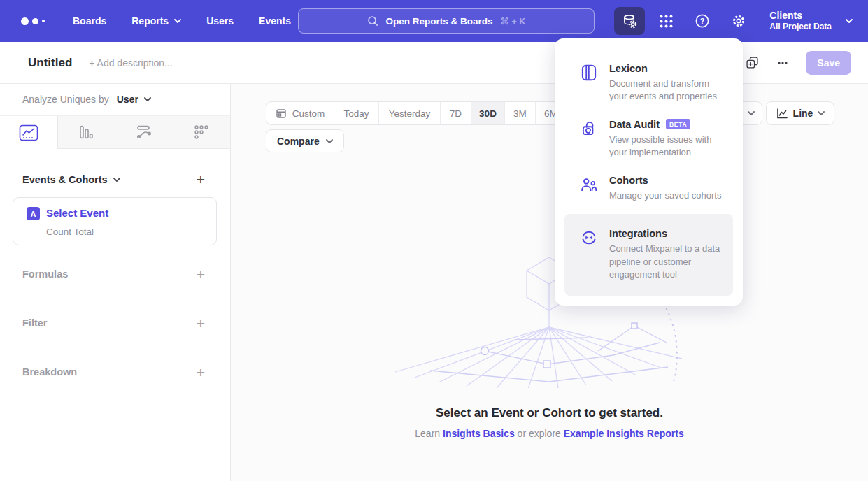 This screenshot has height=481, width=868. Describe the element at coordinates (144, 133) in the screenshot. I see `tab-flow-chart` at that location.